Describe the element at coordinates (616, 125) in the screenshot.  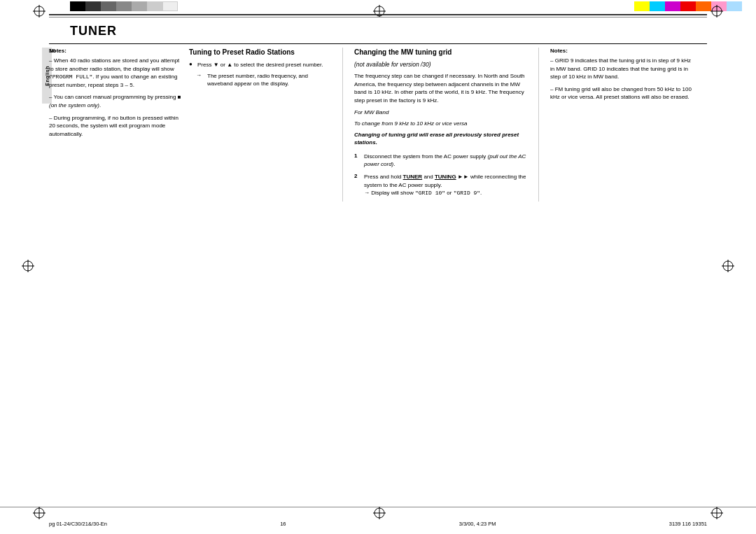
I see `right-notes-column: Notes: – GRID 9 indicates that the tunin…` at that location.